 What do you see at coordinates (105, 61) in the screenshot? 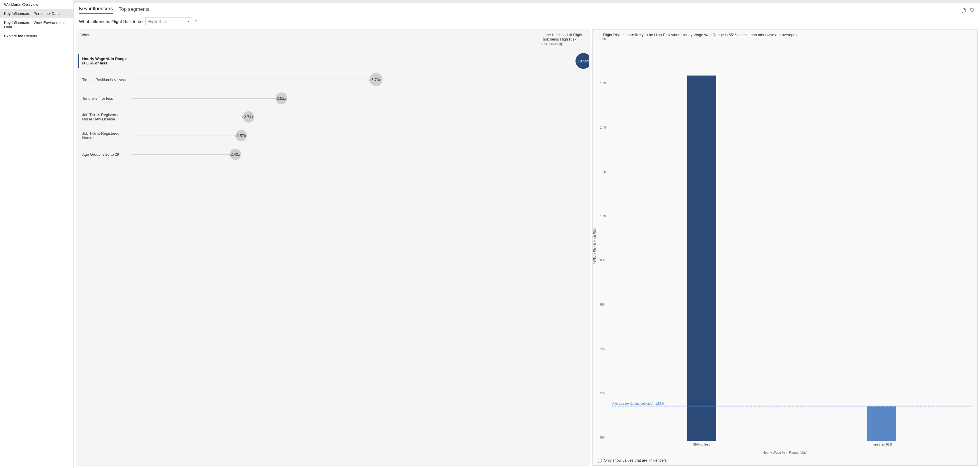
I see `influencer-label: Hourly Wage % in Range is 65% or less` at bounding box center [105, 61].